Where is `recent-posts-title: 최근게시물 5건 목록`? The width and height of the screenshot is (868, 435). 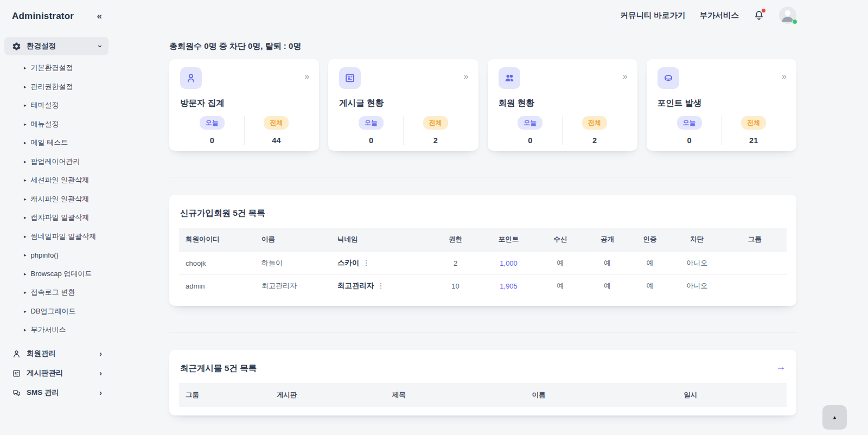
recent-posts-title: 최근게시물 5건 목록 is located at coordinates (218, 369).